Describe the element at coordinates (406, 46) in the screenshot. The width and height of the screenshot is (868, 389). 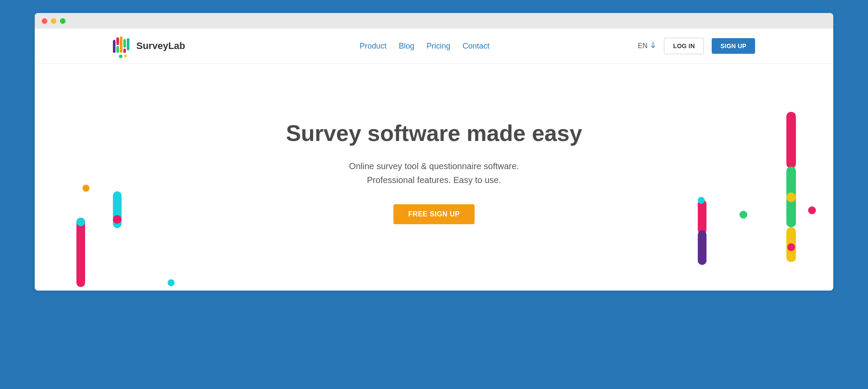
I see `nav-link-blog: Blog` at that location.